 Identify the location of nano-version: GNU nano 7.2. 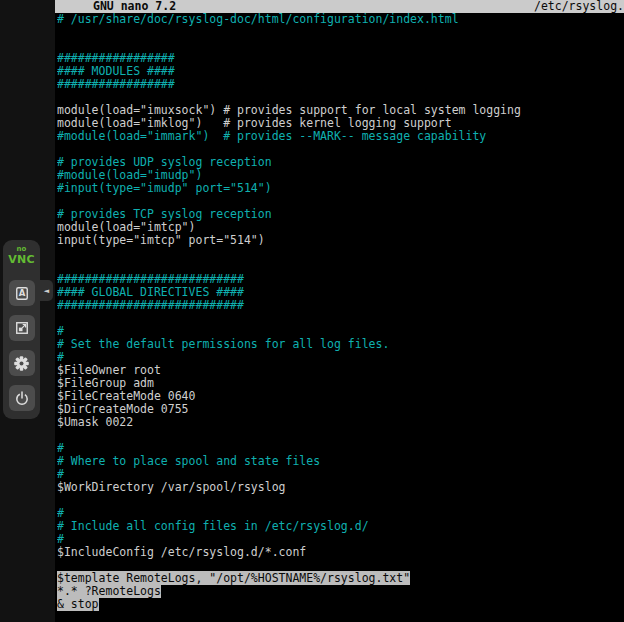
(116, 6).